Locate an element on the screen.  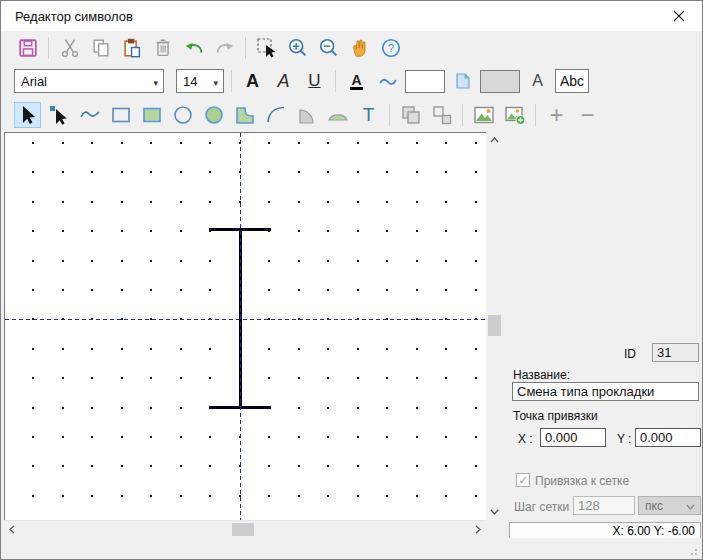
underline-button: U is located at coordinates (314, 81).